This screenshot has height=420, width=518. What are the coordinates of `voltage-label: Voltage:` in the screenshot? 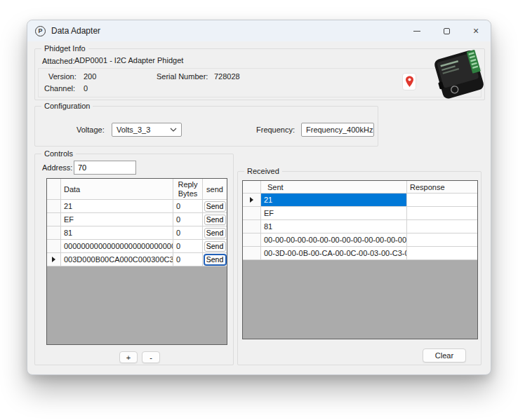 It's located at (91, 130).